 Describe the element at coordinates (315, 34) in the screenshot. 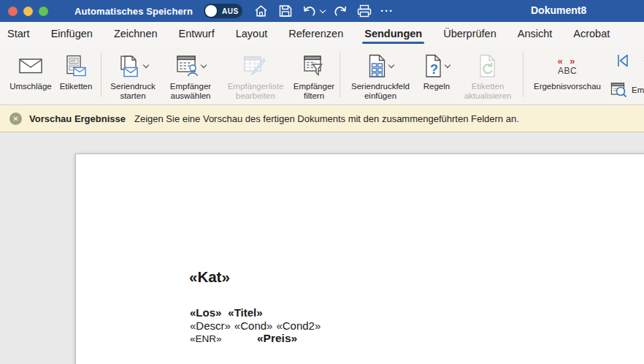

I see `tab-referenzen: Referenzen` at that location.